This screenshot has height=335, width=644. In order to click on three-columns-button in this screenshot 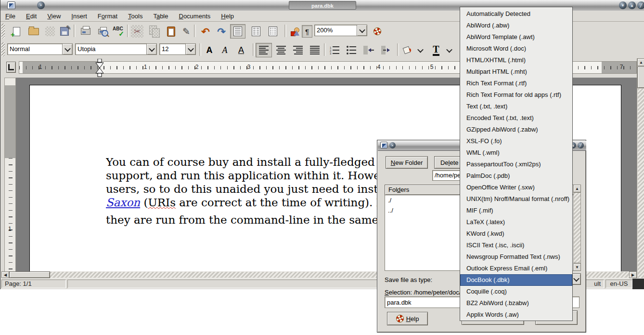, I will do `click(273, 31)`.